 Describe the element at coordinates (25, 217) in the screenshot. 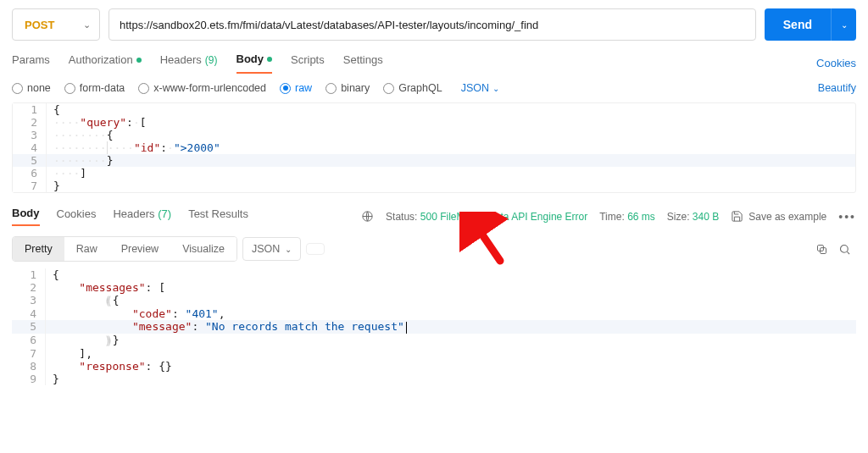

I see `resp-tab-body: Body` at that location.